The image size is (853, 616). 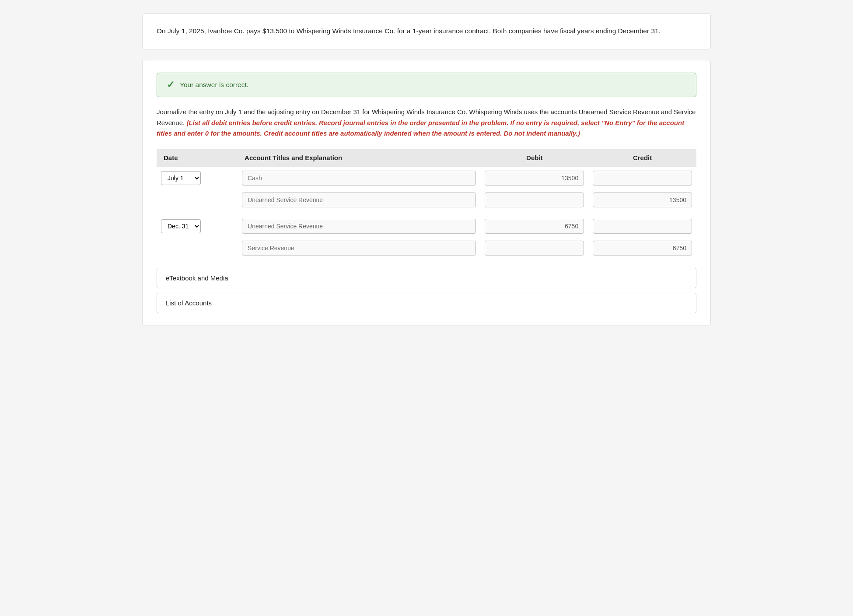 I want to click on instructions: Journalize the entry on July 1 and the a…, so click(x=426, y=123).